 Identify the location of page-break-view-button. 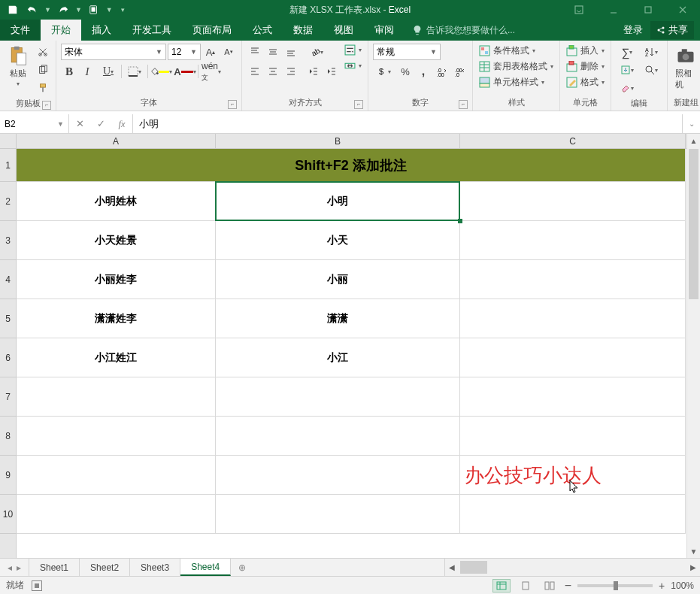
(550, 586).